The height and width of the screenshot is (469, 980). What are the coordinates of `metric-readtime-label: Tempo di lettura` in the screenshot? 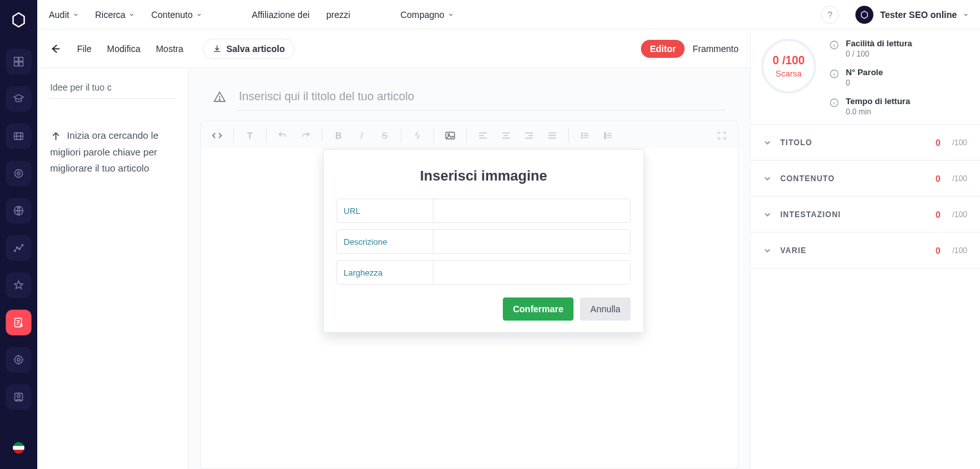 It's located at (878, 102).